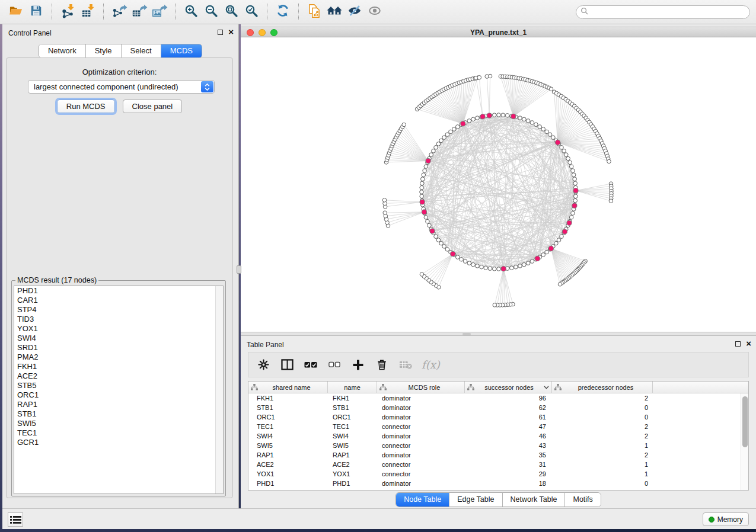 The width and height of the screenshot is (756, 532). I want to click on table-row: YOX1YOX1connector291, so click(495, 474).